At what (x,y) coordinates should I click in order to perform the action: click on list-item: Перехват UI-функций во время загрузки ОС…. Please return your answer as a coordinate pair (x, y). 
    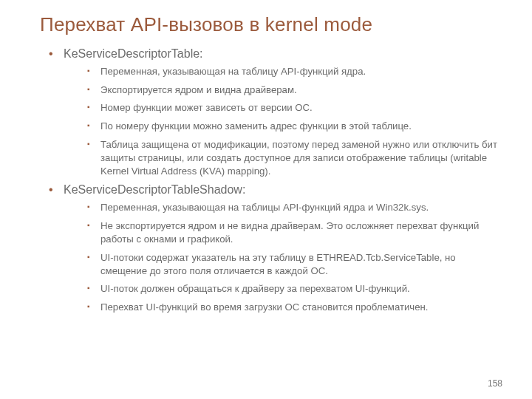
    Looking at the image, I should click on (295, 307).